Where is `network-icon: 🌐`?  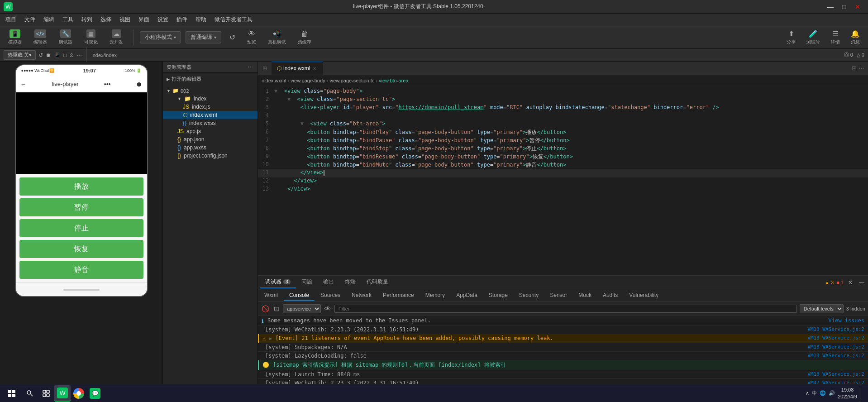 network-icon: 🌐 is located at coordinates (823, 393).